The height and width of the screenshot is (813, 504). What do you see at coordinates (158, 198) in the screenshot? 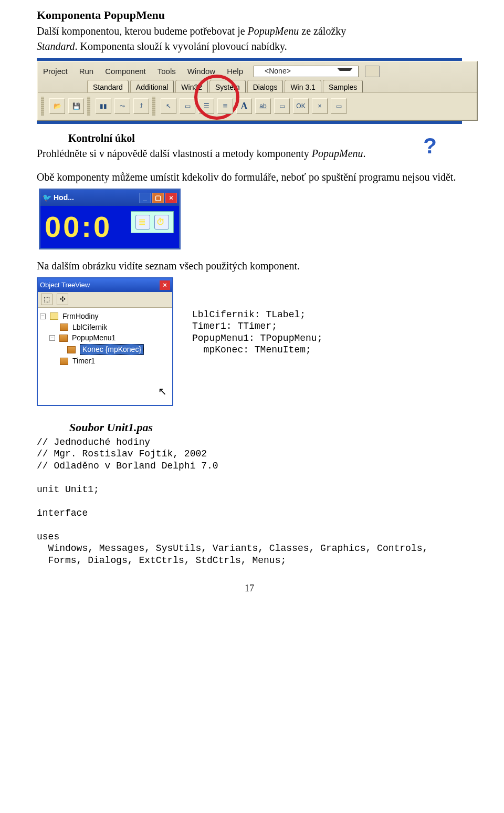
I see `maximize-icon: ▢` at bounding box center [158, 198].